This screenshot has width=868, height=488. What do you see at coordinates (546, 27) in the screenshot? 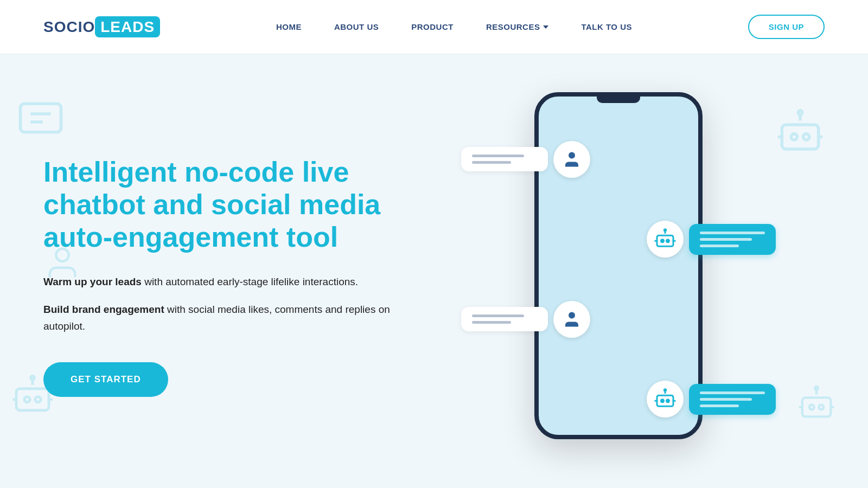
I see `chevron-down-icon` at bounding box center [546, 27].